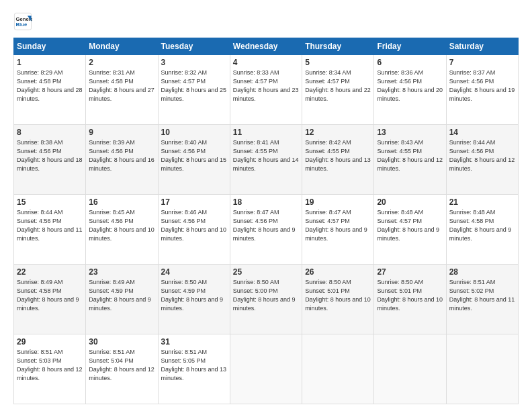  Describe the element at coordinates (184, 212) in the screenshot. I see `sunrise-label: Sunrise: 8:46 AM` at that location.